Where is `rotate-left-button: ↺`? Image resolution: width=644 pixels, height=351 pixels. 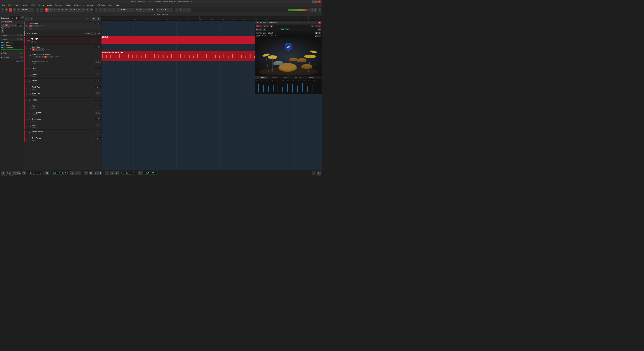 rotate-left-button: ↺ is located at coordinates (38, 10).